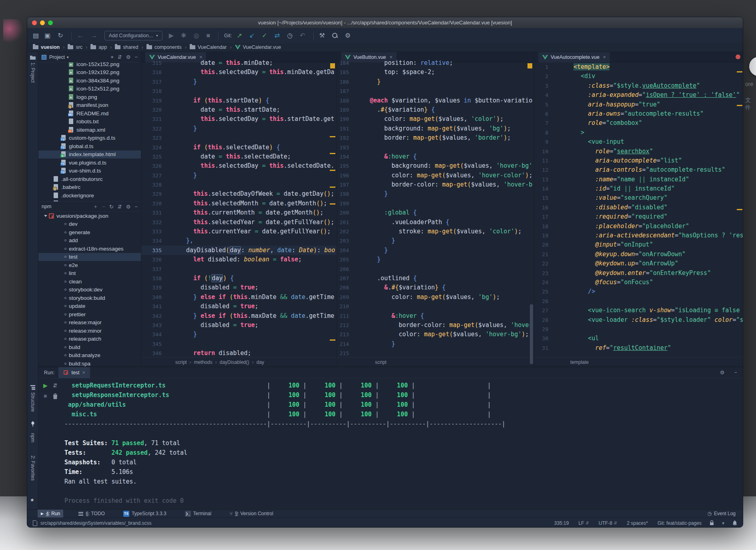 This screenshot has height=550, width=756. What do you see at coordinates (435, 157) in the screenshot?
I see `code-line-194: 194 &:hover {` at bounding box center [435, 157].